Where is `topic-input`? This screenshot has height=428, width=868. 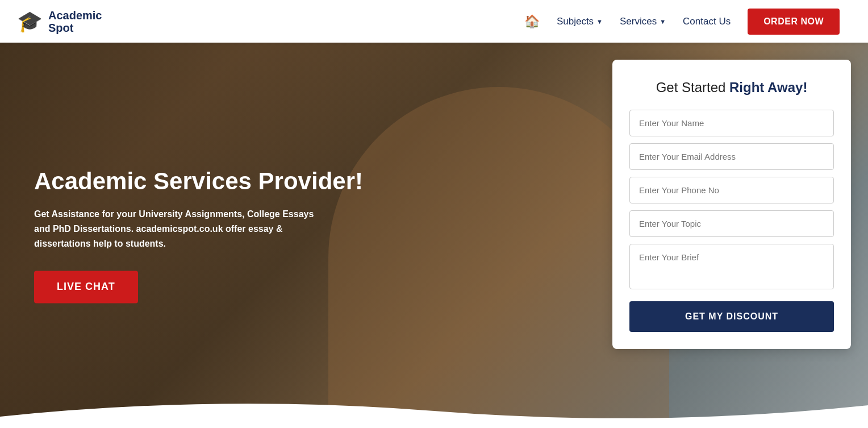 topic-input is located at coordinates (732, 224).